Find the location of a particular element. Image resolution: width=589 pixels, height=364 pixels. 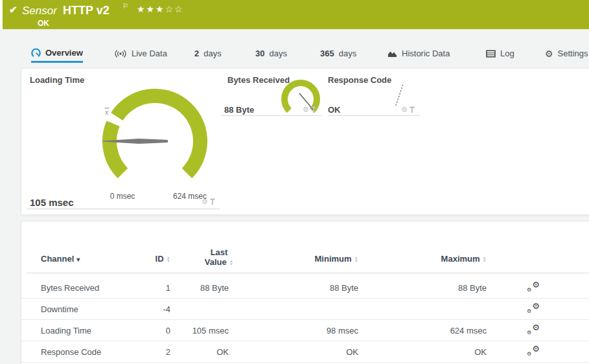

status-ok-check-icon: ✔ is located at coordinates (13, 10).